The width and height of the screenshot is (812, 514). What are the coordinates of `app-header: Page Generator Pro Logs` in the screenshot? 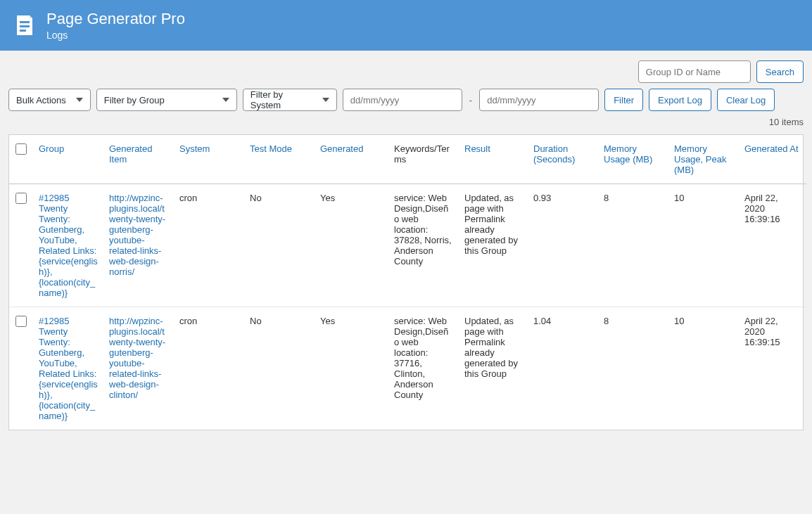 It's located at (406, 25).